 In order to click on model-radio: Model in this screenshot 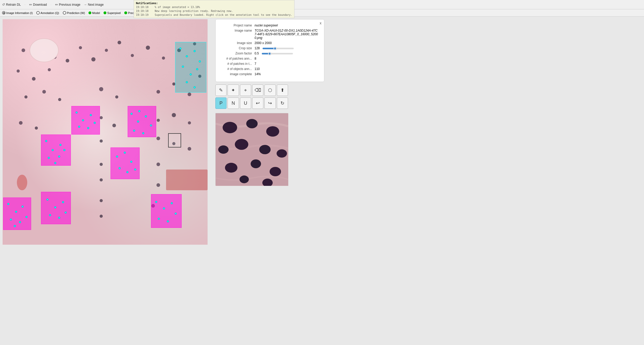, I will do `click(94, 13)`.